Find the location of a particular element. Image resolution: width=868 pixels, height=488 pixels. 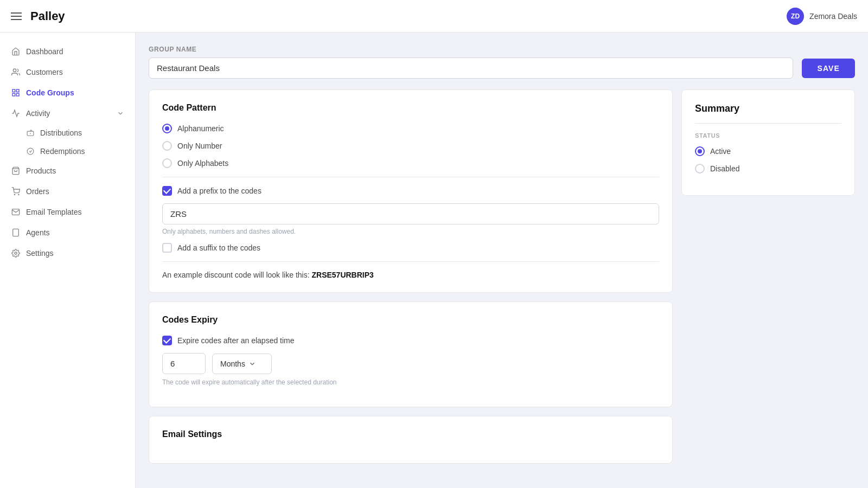

code-pattern-title: Code Pattern is located at coordinates (411, 108).